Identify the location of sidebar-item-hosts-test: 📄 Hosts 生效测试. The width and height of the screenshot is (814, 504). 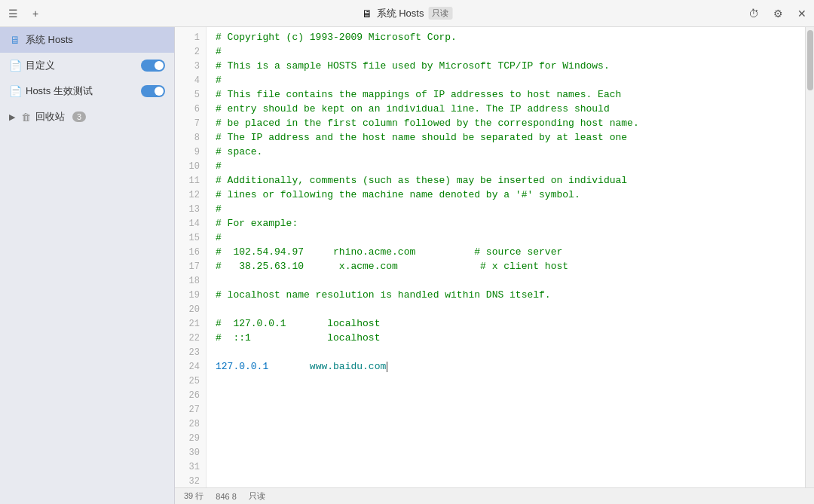
(87, 91).